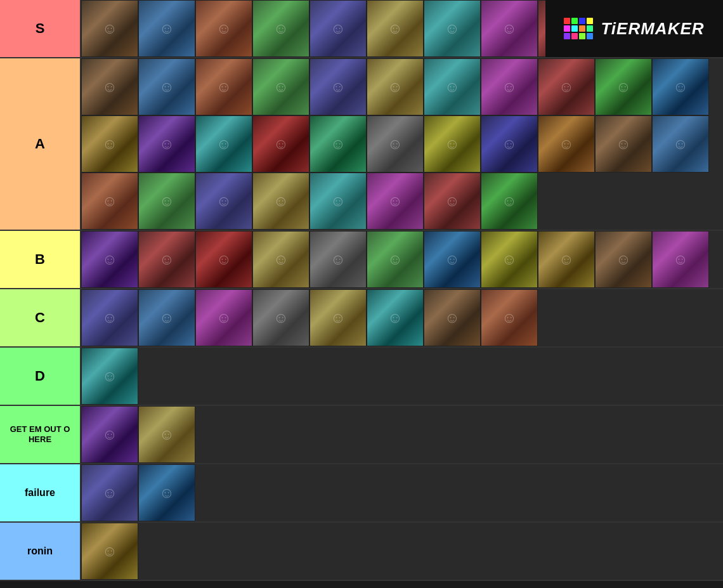 The width and height of the screenshot is (723, 588). Describe the element at coordinates (40, 144) in the screenshot. I see `tier-label-a: A` at that location.